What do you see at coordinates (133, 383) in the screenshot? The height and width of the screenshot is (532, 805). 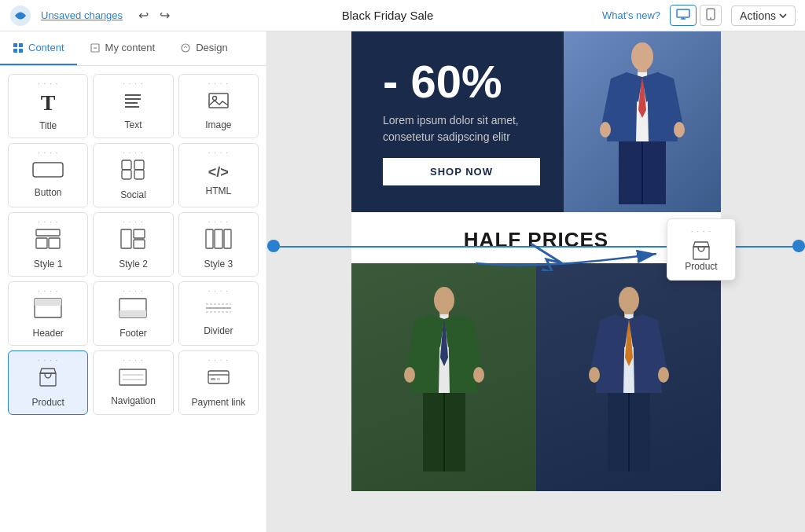 I see `panel-item-navigation: · · · · Navigation` at bounding box center [133, 383].